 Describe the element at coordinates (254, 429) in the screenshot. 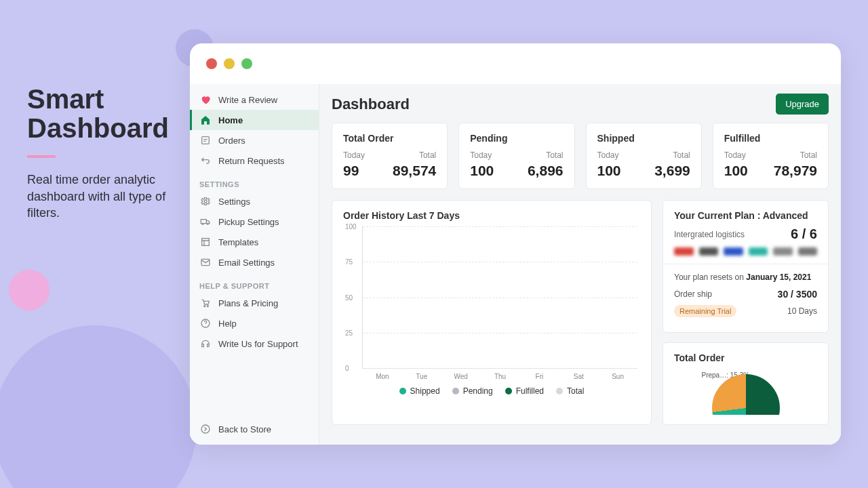

I see `back-to-store-link: Back to Store` at that location.